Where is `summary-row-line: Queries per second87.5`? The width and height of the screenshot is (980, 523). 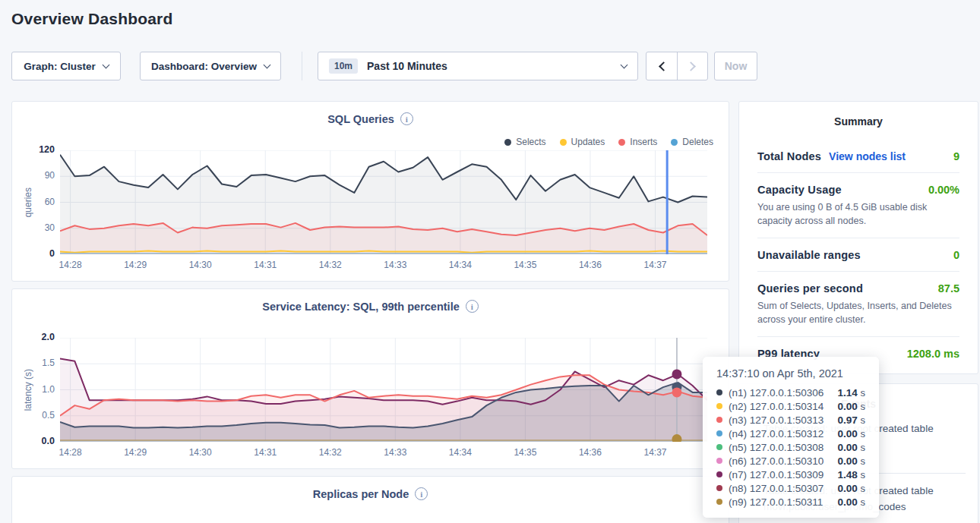
summary-row-line: Queries per second87.5 is located at coordinates (858, 288).